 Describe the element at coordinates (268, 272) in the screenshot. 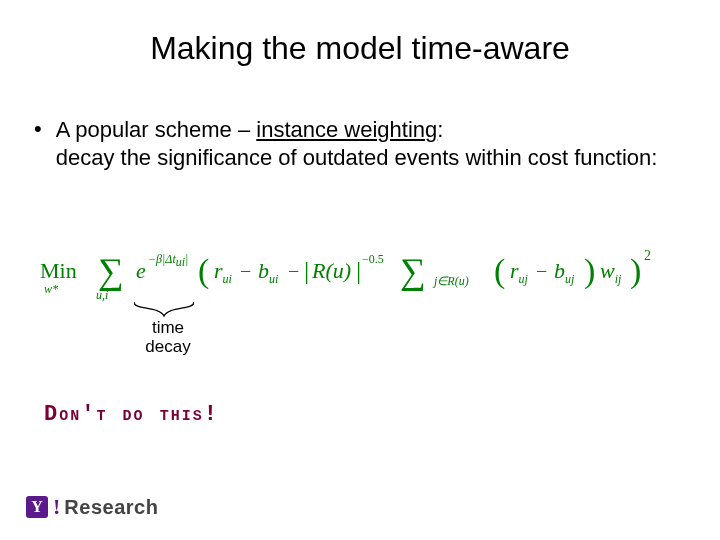

I see `formula-bui: bui` at that location.